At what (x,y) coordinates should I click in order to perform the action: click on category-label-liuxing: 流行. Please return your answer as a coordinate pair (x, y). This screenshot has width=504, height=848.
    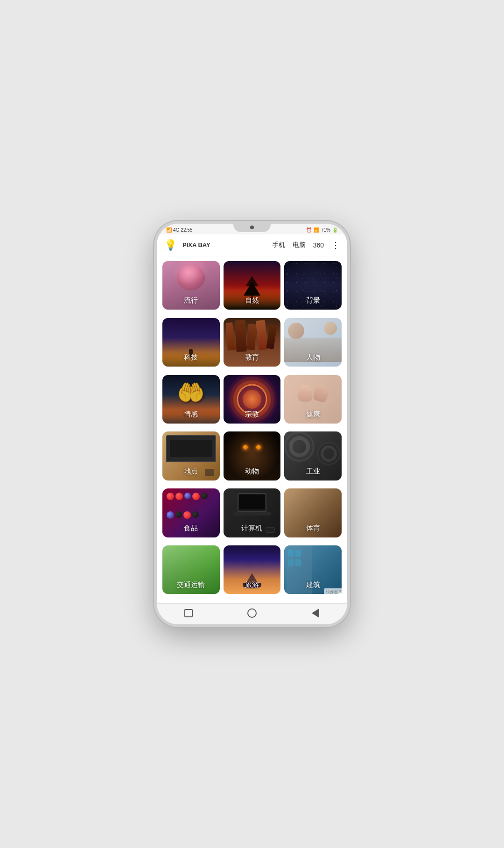
    Looking at the image, I should click on (191, 301).